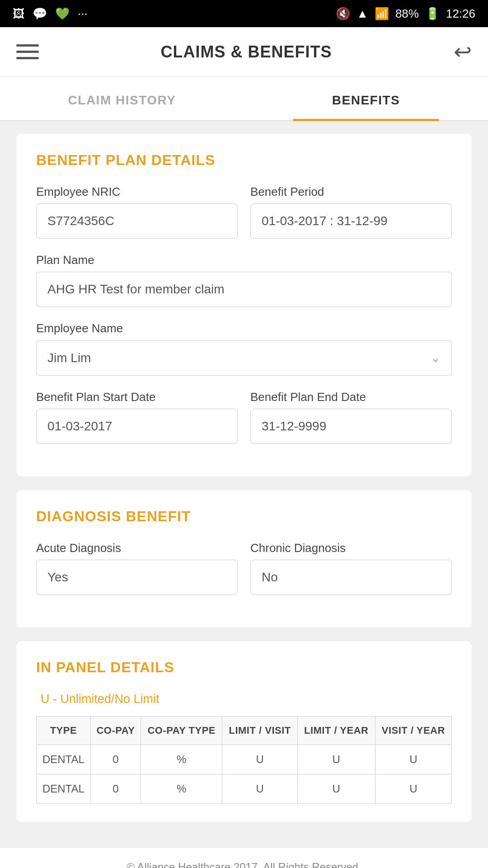 The height and width of the screenshot is (868, 488). I want to click on col-limit-year: LIMIT / YEAR, so click(336, 731).